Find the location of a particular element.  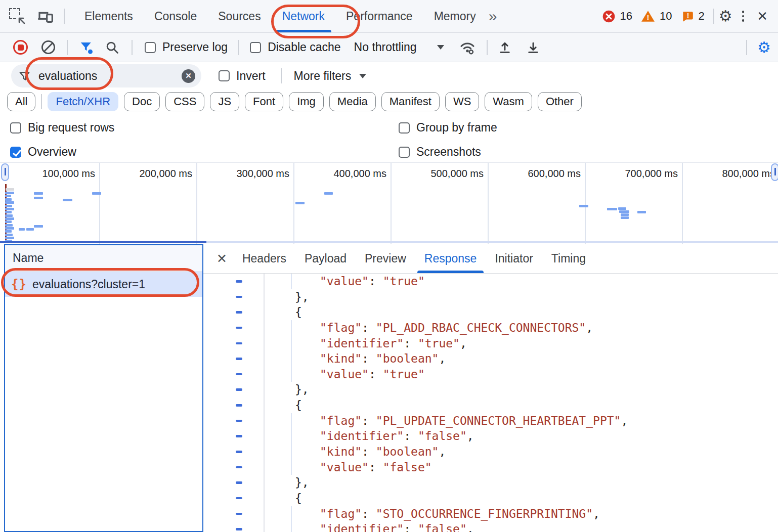

type-chip-wasm: Wasm is located at coordinates (508, 102).